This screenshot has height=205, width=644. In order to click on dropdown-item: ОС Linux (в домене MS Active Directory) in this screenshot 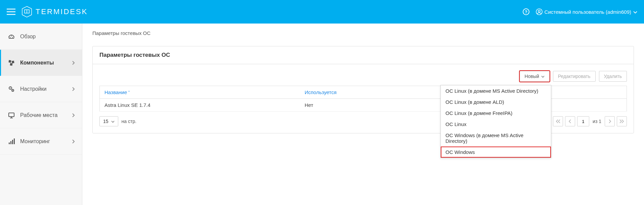, I will do `click(496, 91)`.